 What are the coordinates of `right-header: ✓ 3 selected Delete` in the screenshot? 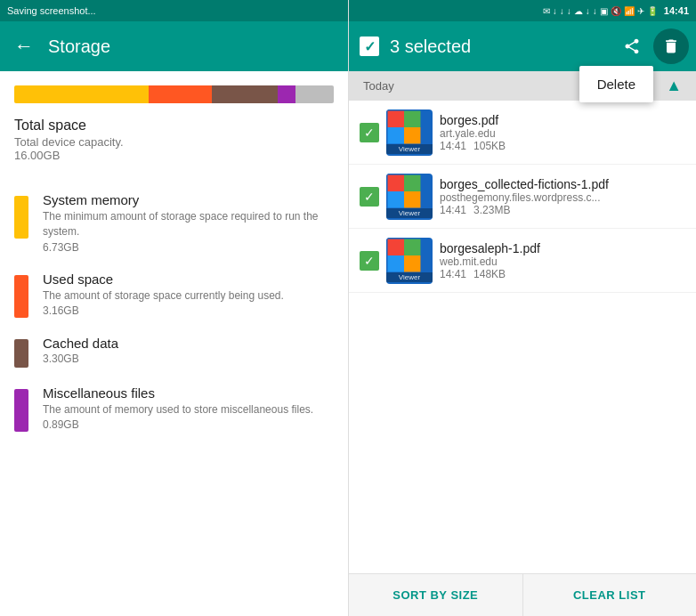 It's located at (522, 46).